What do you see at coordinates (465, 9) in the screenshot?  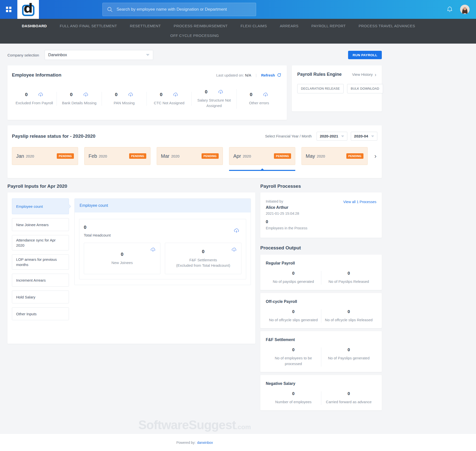 I see `user-avatar` at bounding box center [465, 9].